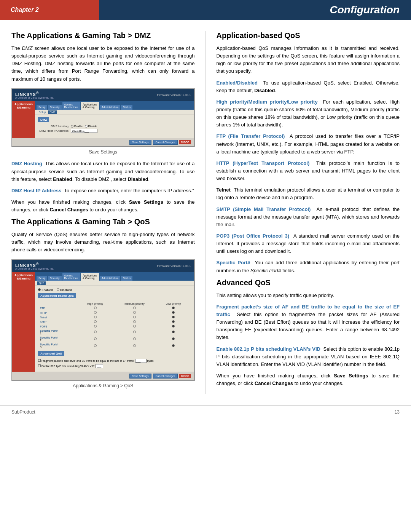 Image resolution: width=411 pixels, height=532 pixels. Describe the element at coordinates (35, 94) in the screenshot. I see `linksys-logo: LINKSYS®` at that location.